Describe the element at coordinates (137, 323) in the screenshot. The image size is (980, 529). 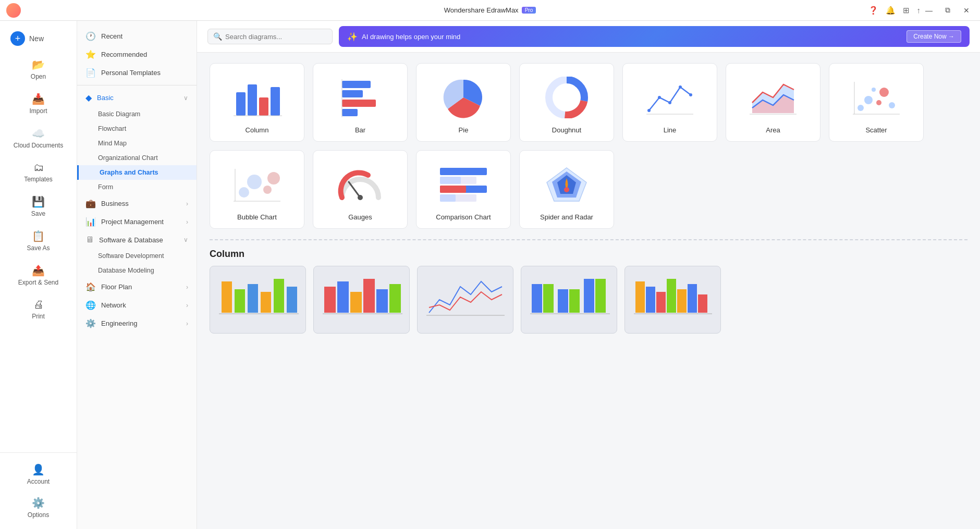
I see `nav-engineering: ⚙️ Engineering ›` at that location.